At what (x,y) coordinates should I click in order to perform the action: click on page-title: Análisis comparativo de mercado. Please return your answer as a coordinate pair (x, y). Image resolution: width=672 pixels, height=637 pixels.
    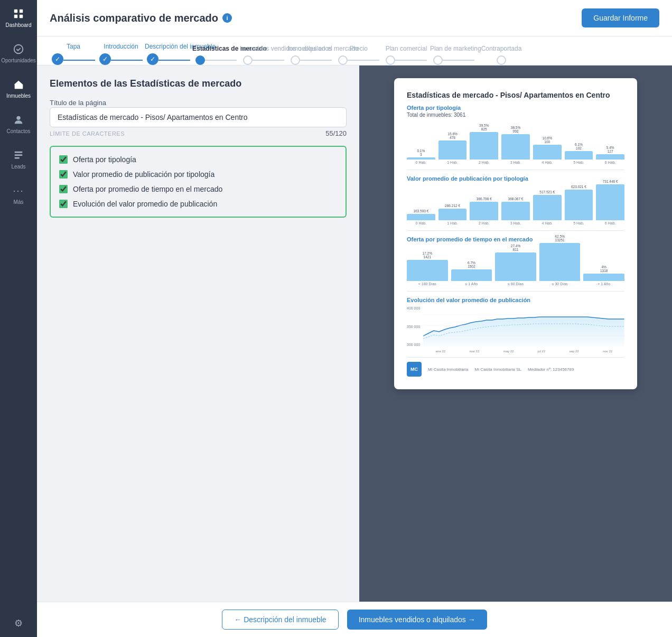
    Looking at the image, I should click on (134, 18).